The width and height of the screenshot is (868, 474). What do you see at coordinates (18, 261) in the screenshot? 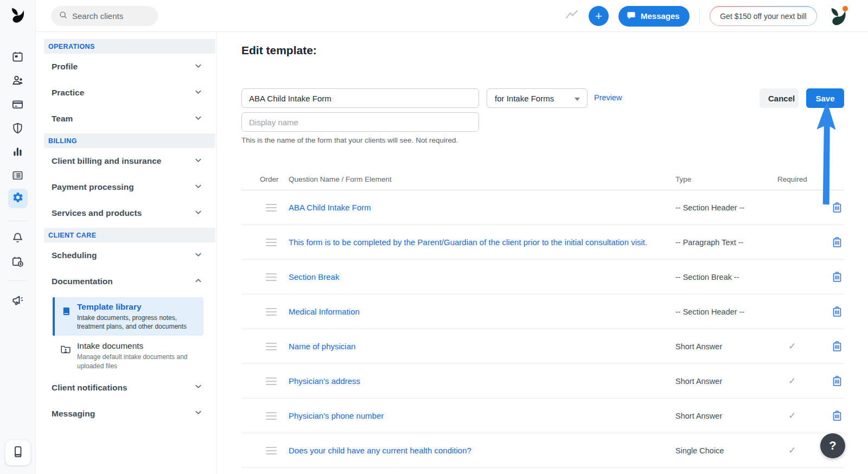
I see `calendar-plus-icon` at bounding box center [18, 261].